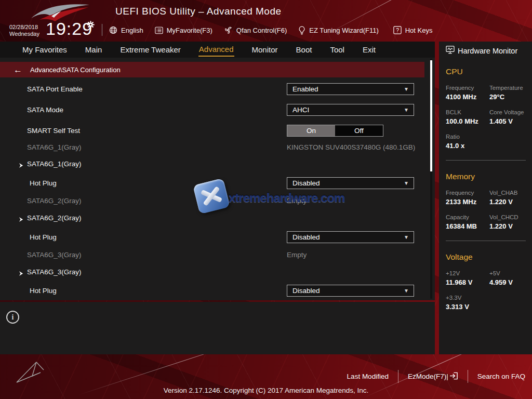 This screenshot has width=532, height=399. What do you see at coordinates (413, 30) in the screenshot?
I see `hot-keys-button: ? Hot Keys` at bounding box center [413, 30].